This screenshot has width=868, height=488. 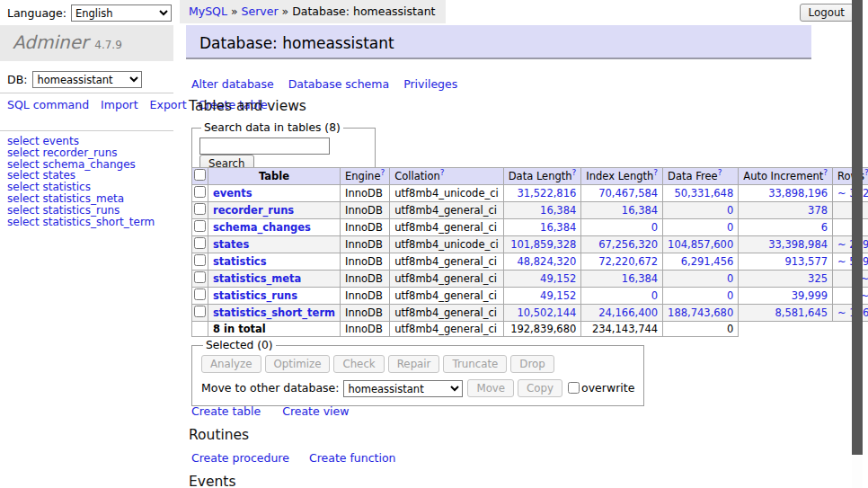 What do you see at coordinates (81, 223) in the screenshot?
I see `sidebar-item-select-statistics-short-term: select statistics_short_term` at bounding box center [81, 223].